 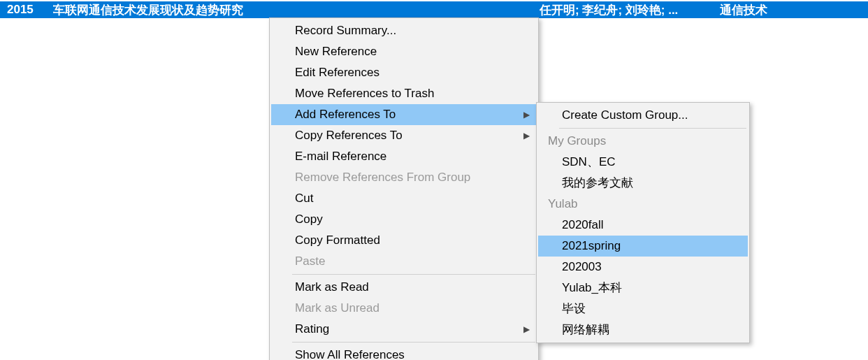 What do you see at coordinates (404, 115) in the screenshot?
I see `menu-add-references-to: Add References To ▶` at bounding box center [404, 115].